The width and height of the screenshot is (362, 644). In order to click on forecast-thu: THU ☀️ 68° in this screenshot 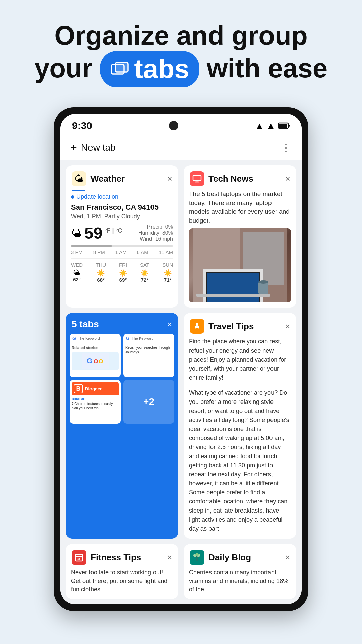, I will do `click(101, 272)`.